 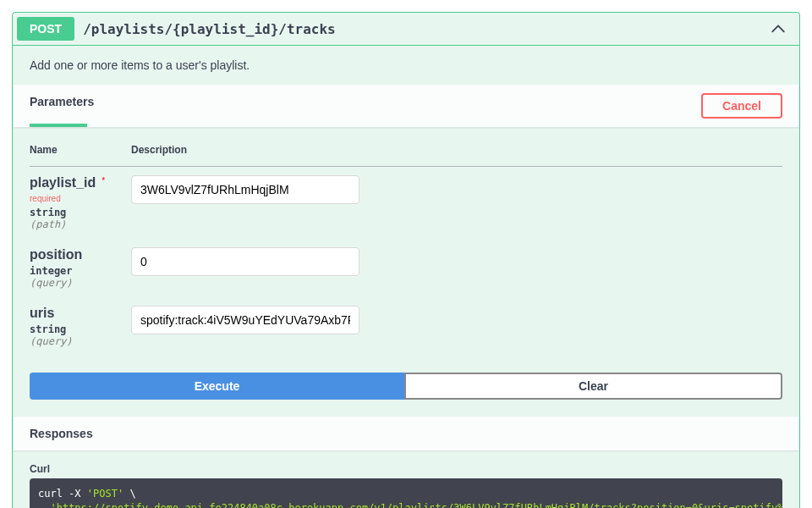 What do you see at coordinates (742, 106) in the screenshot?
I see `cancel-button: Cancel` at bounding box center [742, 106].